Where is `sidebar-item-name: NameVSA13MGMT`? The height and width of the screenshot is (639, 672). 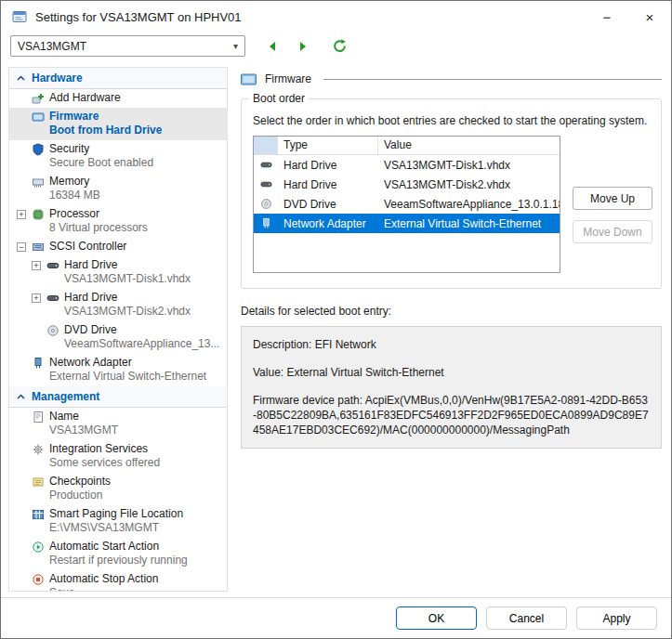 sidebar-item-name: NameVSA13MGMT is located at coordinates (118, 424).